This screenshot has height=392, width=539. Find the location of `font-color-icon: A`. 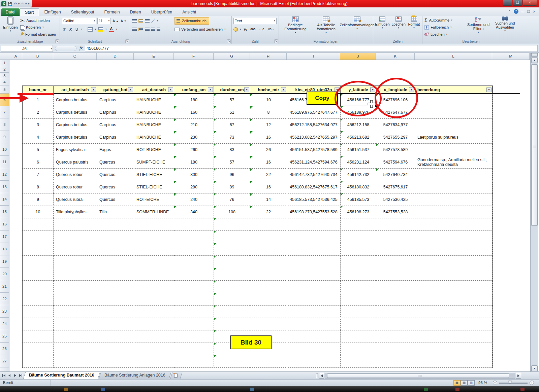

font-color-icon: A is located at coordinates (112, 30).